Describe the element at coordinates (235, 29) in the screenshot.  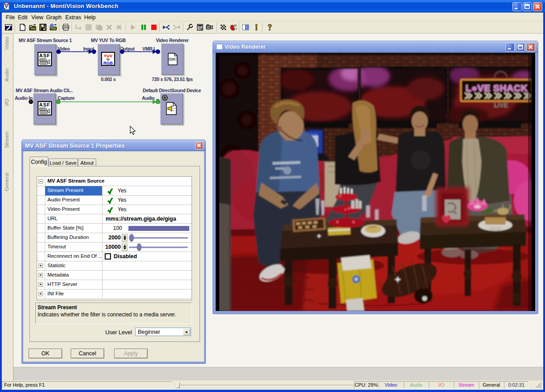
I see `svg-text: 4:1` at that location.